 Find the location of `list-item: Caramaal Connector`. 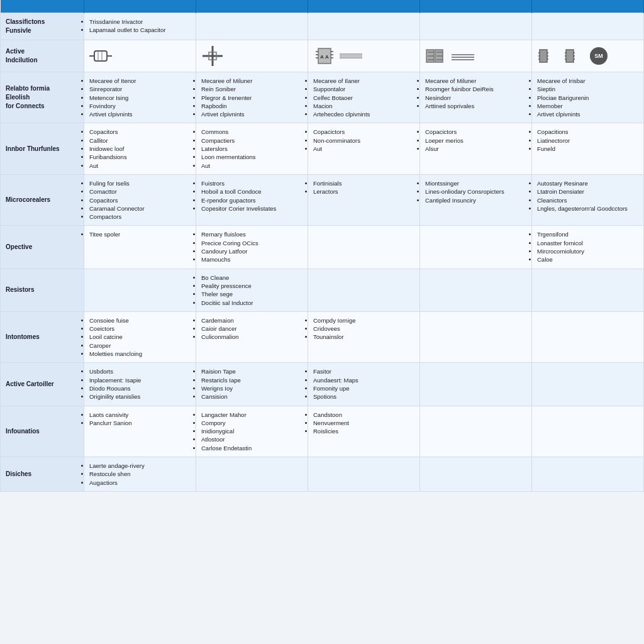

list-item: Caramaal Connector is located at coordinates (140, 209).